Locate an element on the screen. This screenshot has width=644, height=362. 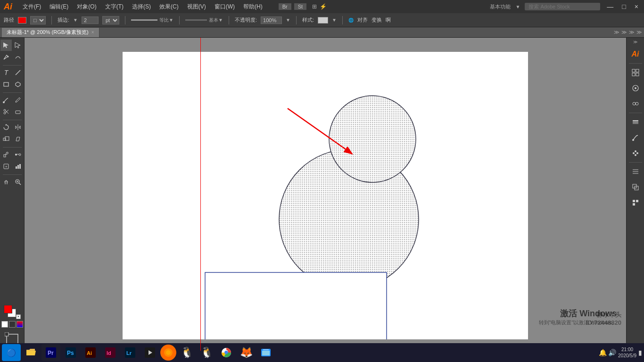
paintbrush-tool is located at coordinates (6, 100).